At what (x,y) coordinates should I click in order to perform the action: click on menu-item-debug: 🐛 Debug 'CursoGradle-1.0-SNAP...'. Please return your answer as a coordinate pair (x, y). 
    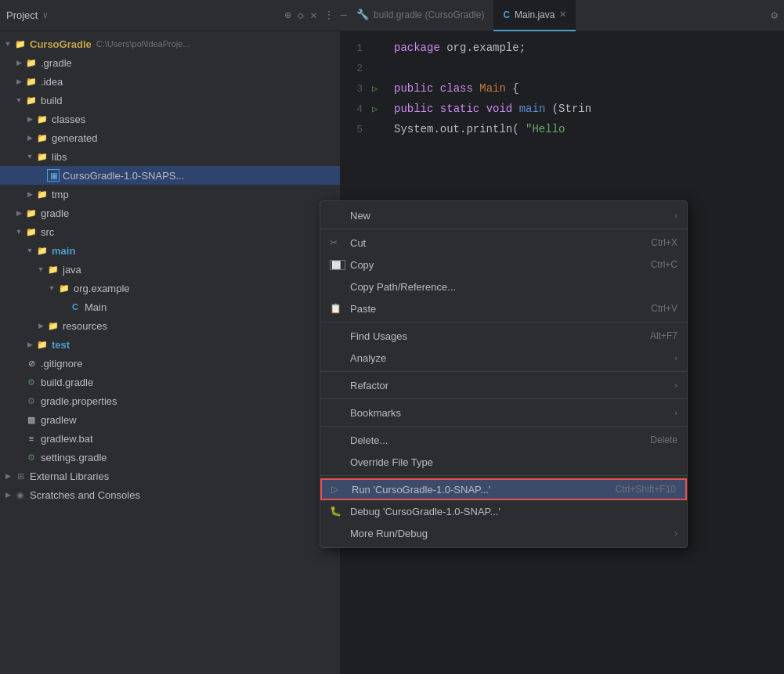
    Looking at the image, I should click on (504, 511).